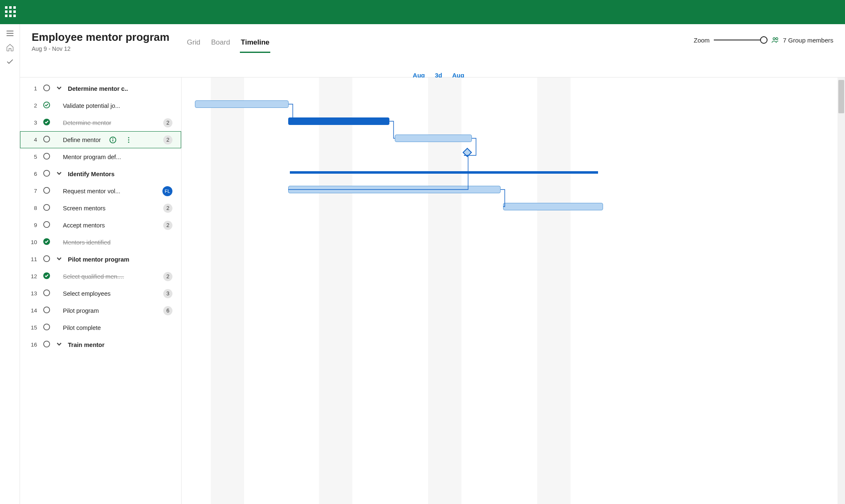  I want to click on task-row: 5Mentor program def..., so click(101, 157).